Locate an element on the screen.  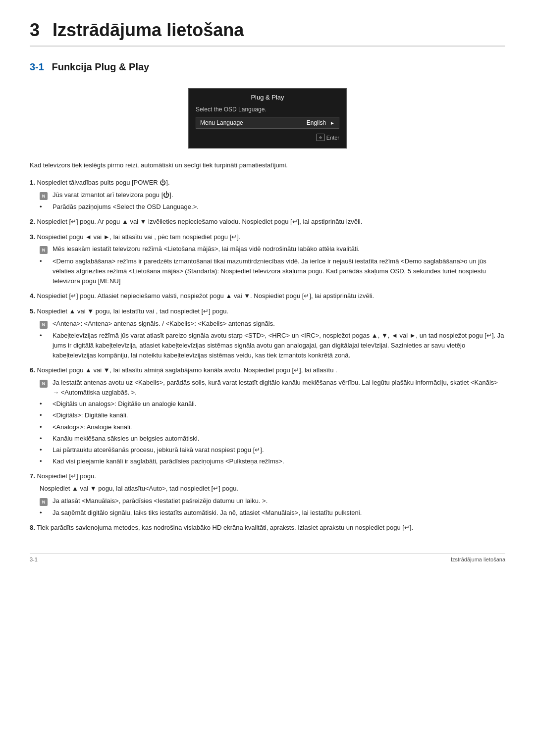
step-num: 7. is located at coordinates (33, 476).